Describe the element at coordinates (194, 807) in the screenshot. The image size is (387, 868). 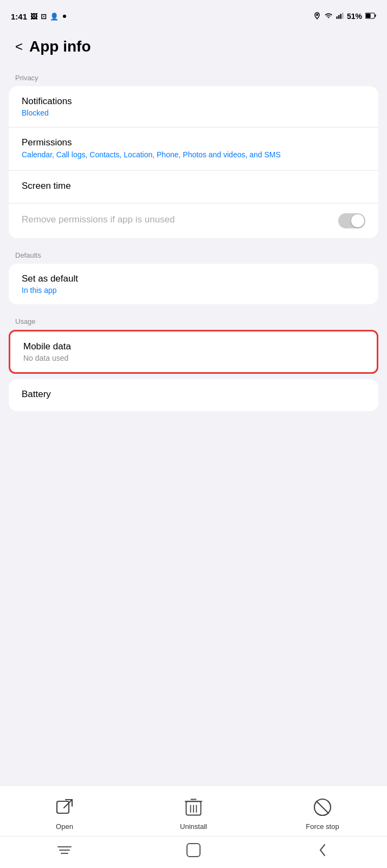
I see `trash-icon` at that location.